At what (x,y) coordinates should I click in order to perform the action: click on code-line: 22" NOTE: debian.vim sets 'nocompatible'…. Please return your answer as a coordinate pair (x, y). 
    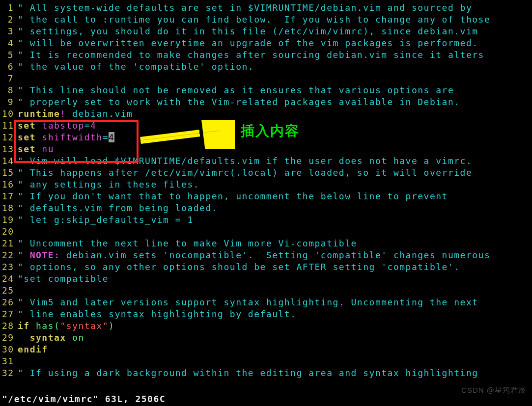
    Looking at the image, I should click on (246, 255).